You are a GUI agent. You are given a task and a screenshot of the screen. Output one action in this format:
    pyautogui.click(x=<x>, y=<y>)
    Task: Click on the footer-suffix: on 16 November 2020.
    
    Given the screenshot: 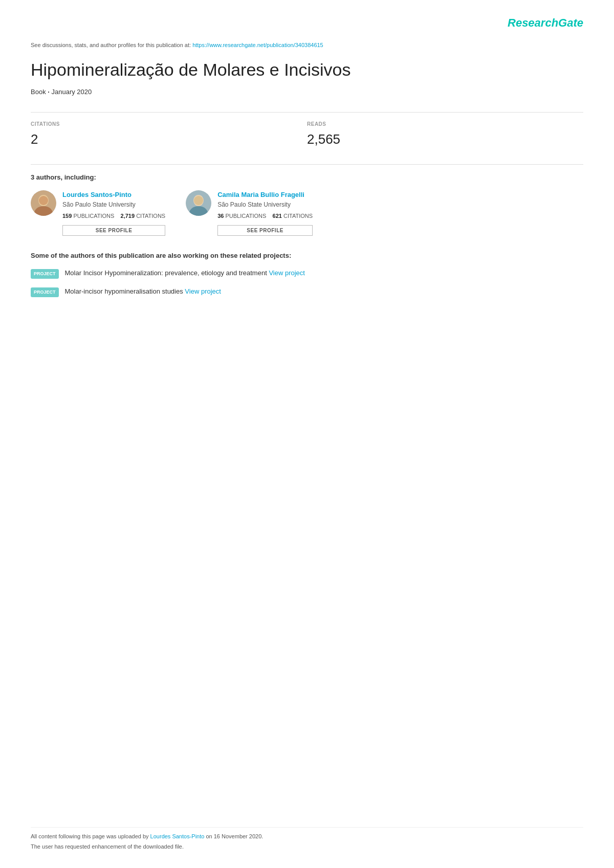 What is the action you would take?
    pyautogui.click(x=233, y=836)
    